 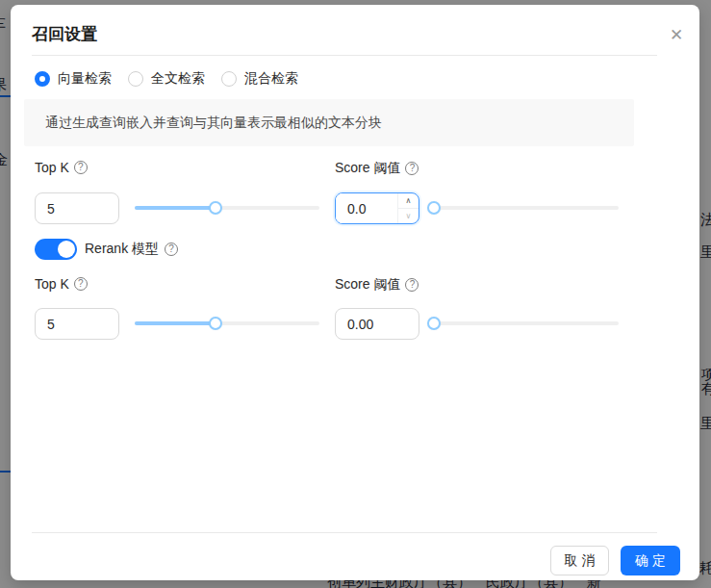 I want to click on toggle-knob, so click(x=66, y=249).